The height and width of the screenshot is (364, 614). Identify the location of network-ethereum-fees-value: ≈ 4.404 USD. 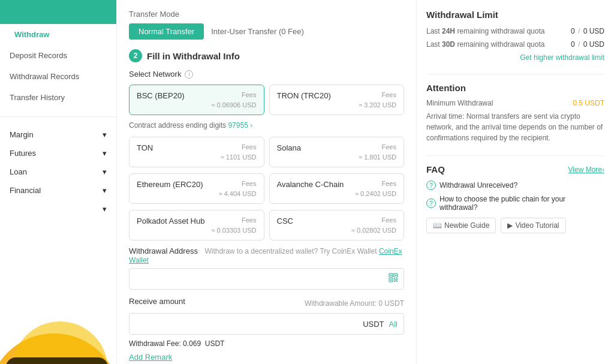
(237, 194).